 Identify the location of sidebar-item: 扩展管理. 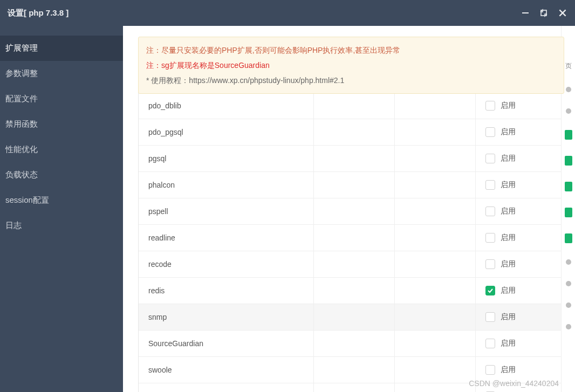
(61, 49).